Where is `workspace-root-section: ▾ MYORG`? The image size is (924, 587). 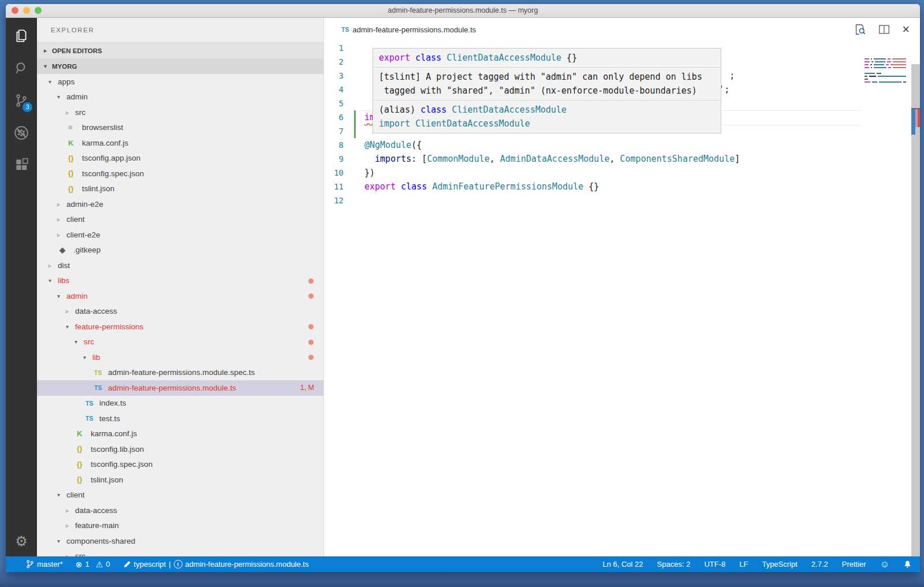 workspace-root-section: ▾ MYORG is located at coordinates (180, 66).